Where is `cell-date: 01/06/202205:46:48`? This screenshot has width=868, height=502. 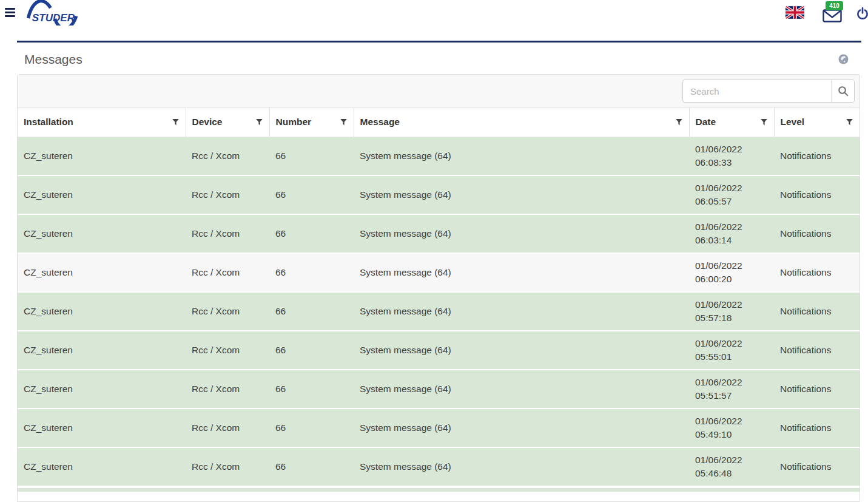 cell-date: 01/06/202205:46:48 is located at coordinates (732, 467).